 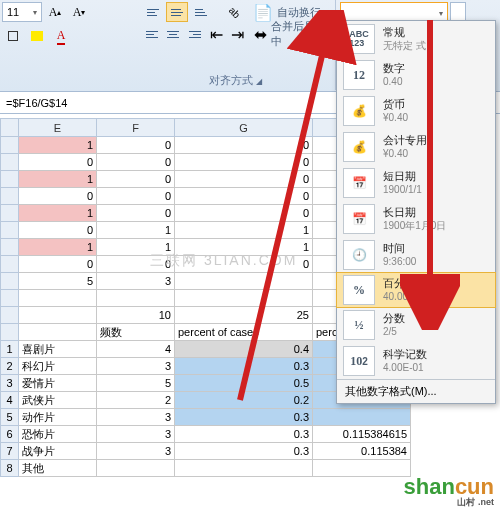 I want to click on format-icon: %, so click(x=359, y=290).